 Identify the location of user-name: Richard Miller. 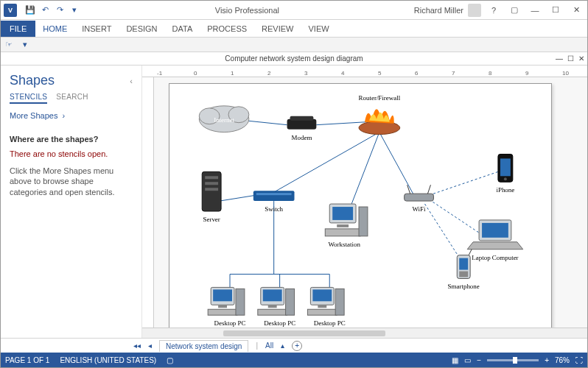
(439, 10).